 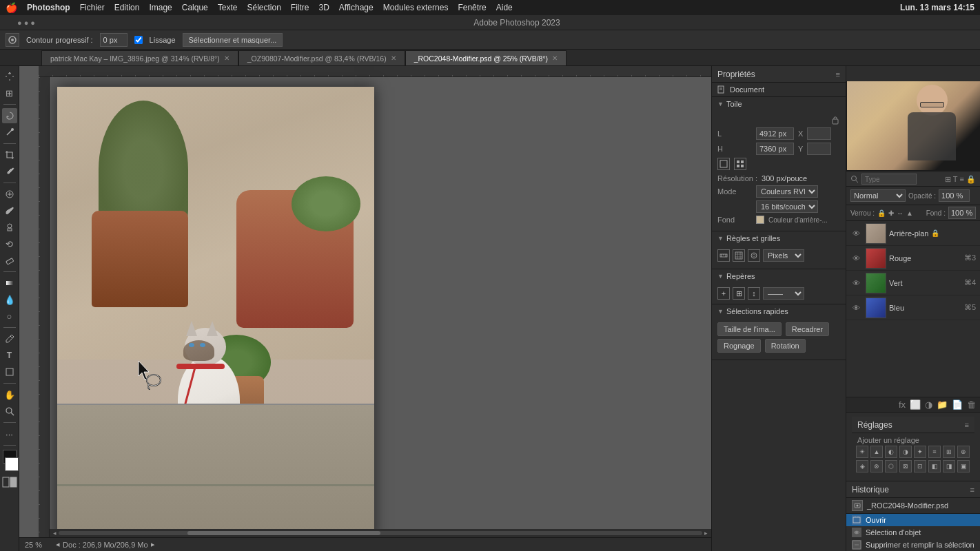 What do you see at coordinates (48, 8) in the screenshot?
I see `app-name: Photoshop` at bounding box center [48, 8].